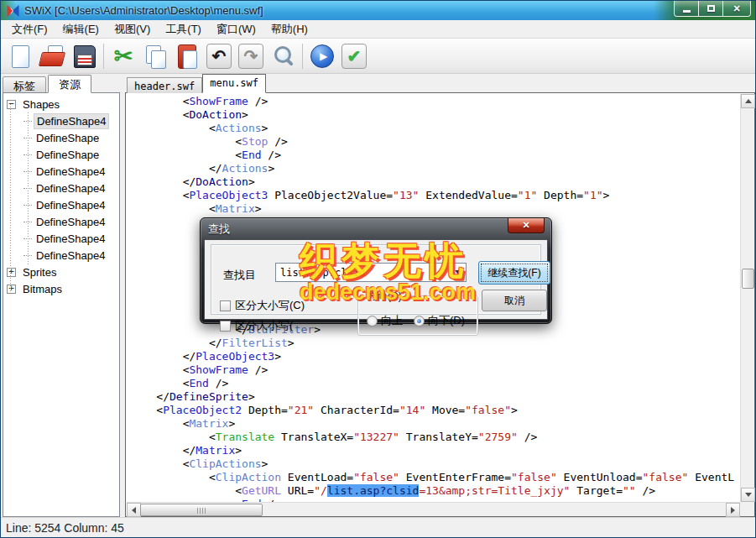 The width and height of the screenshot is (756, 538). Describe the element at coordinates (525, 225) in the screenshot. I see `dialog-close-icon: ✕` at that location.